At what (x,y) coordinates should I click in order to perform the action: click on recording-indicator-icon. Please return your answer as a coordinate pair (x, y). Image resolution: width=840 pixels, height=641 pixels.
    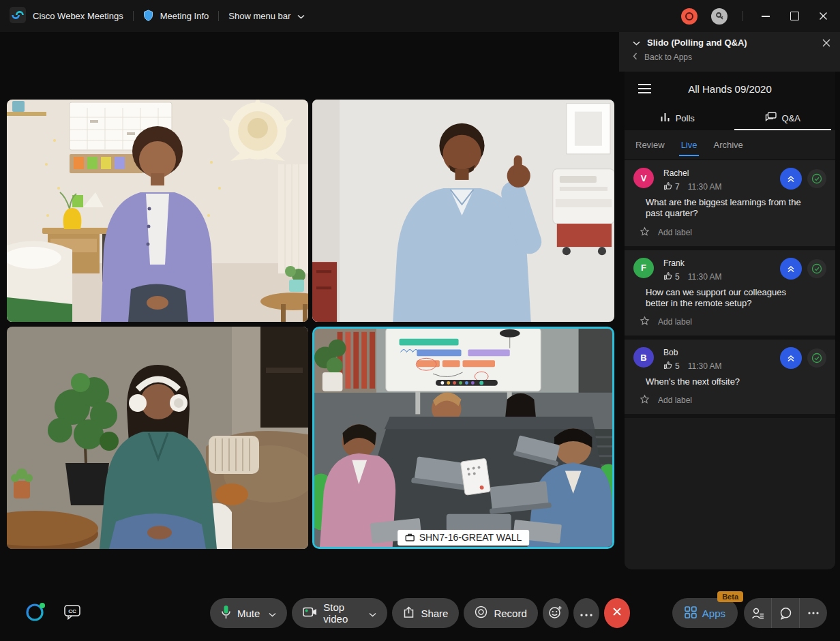
    Looking at the image, I should click on (689, 16).